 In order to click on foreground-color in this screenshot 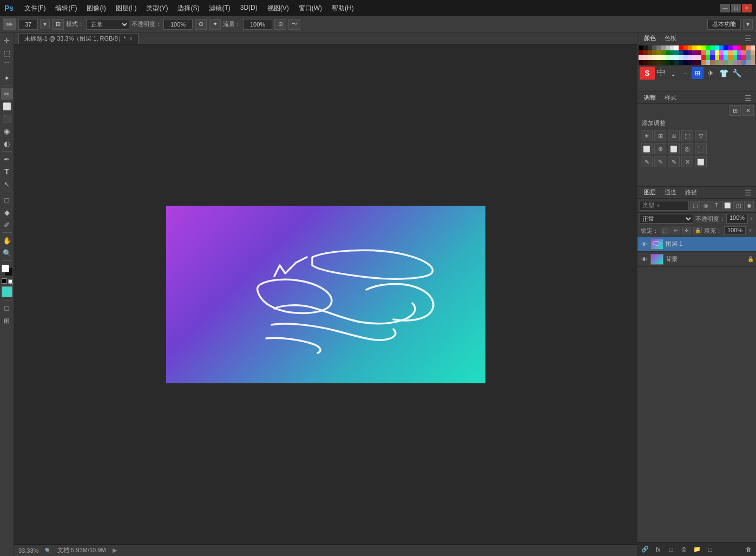, I will do `click(5, 269)`.